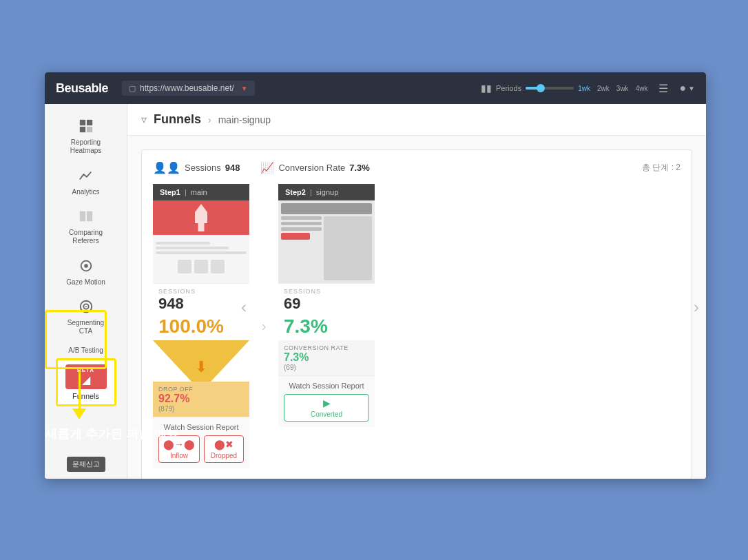 The height and width of the screenshot is (560, 748). Describe the element at coordinates (178, 120) in the screenshot. I see `page-title: Funnels` at that location.